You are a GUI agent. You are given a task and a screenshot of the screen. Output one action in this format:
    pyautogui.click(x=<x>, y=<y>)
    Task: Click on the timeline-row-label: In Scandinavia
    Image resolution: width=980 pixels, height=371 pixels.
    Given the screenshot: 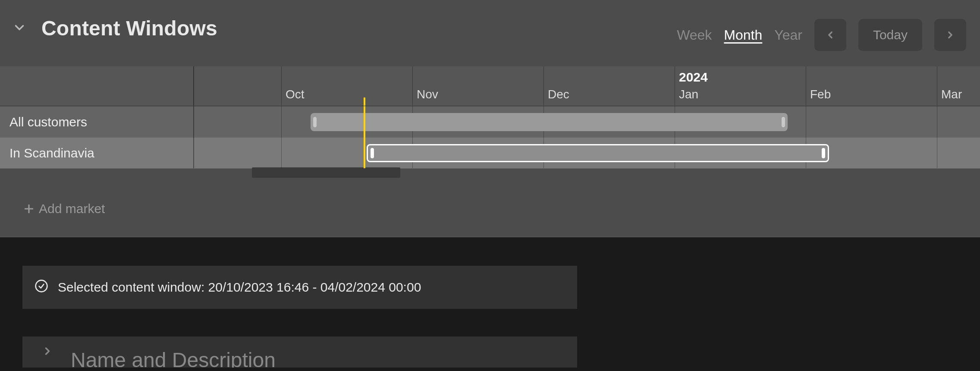 What is the action you would take?
    pyautogui.click(x=97, y=153)
    